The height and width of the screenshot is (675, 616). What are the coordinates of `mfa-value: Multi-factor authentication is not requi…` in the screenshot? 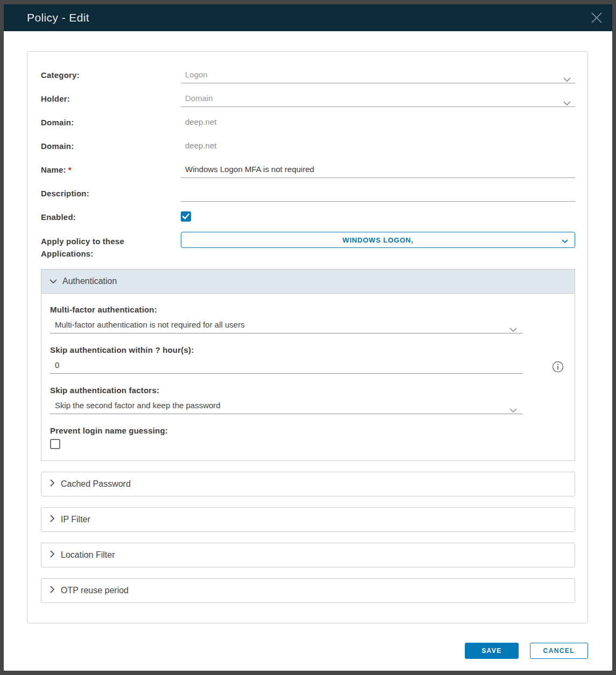 It's located at (150, 325).